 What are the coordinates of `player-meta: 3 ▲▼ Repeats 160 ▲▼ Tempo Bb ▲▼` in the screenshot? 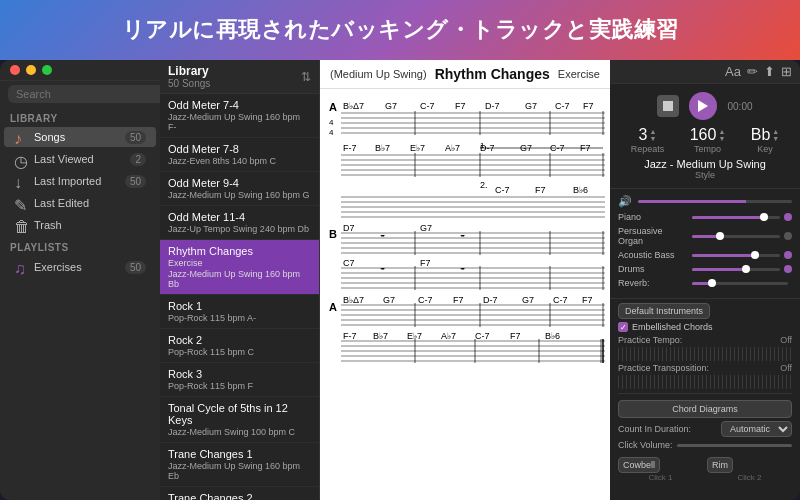 It's located at (705, 140).